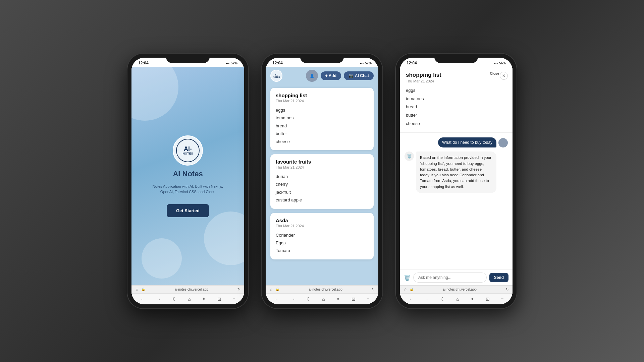  I want to click on browser-bar-2: ☆ 🔒 ai-notes-chi.vercel.app ↻, so click(322, 289).